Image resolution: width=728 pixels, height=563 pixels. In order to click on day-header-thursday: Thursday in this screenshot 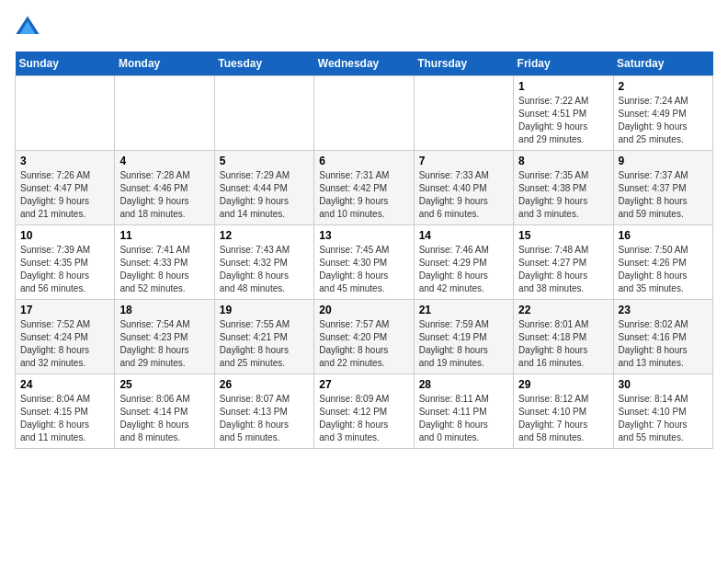, I will do `click(463, 64)`.